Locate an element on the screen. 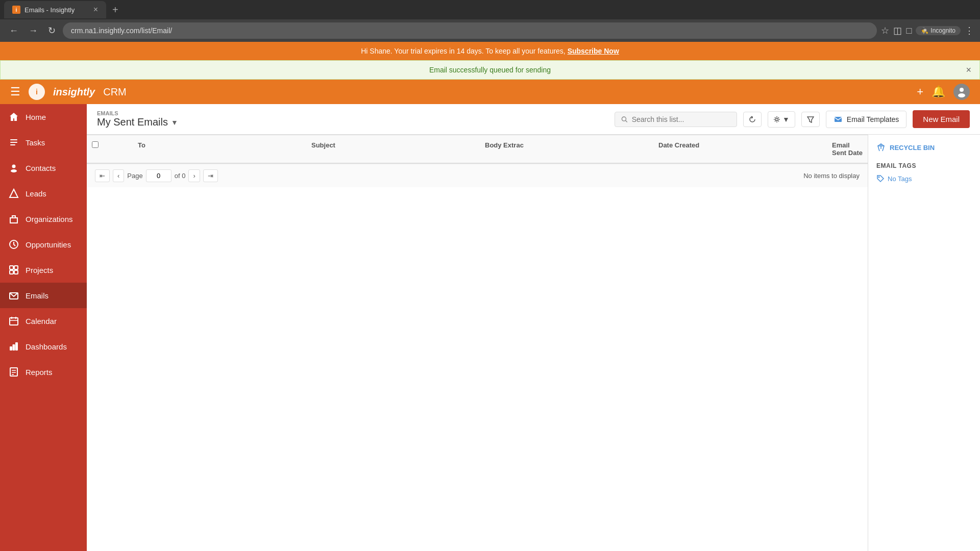 This screenshot has width=980, height=551. sidebar: Home Tasks Contacts Leads is located at coordinates (43, 328).